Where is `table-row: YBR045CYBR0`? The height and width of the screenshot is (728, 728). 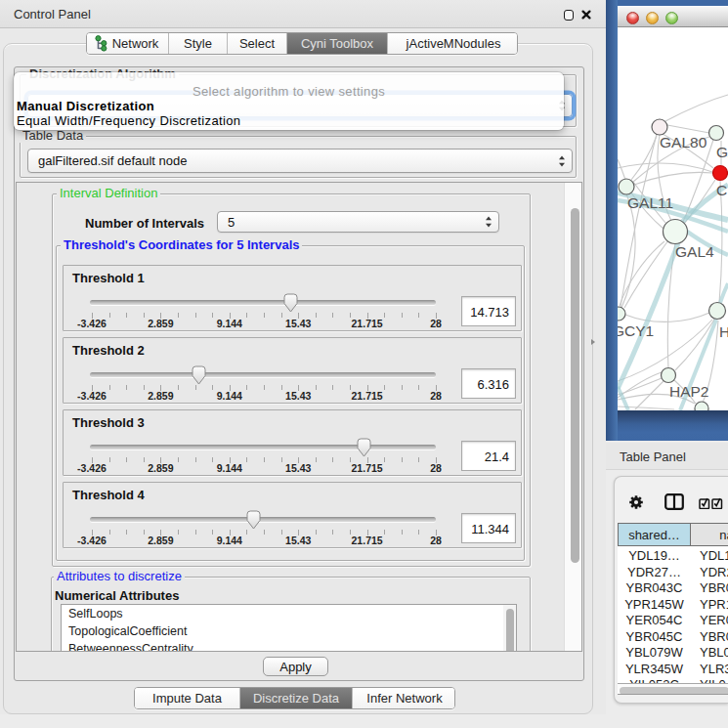 table-row: YBR045CYBR0 is located at coordinates (672, 637).